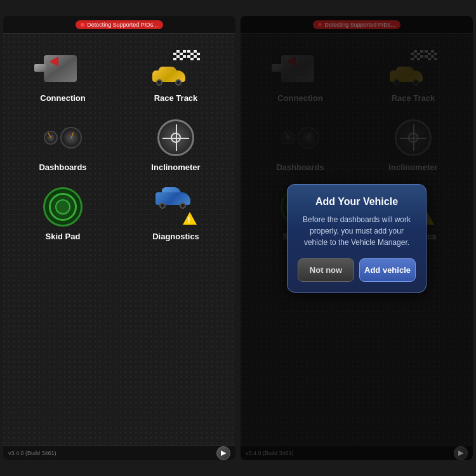 The image size is (476, 476). What do you see at coordinates (119, 25) in the screenshot?
I see `status-bar-left: Detecting Supported PIDs...` at bounding box center [119, 25].